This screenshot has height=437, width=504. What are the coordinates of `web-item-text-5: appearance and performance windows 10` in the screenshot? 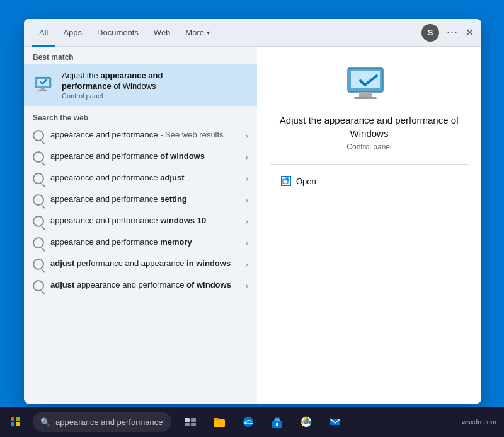 It's located at (147, 221).